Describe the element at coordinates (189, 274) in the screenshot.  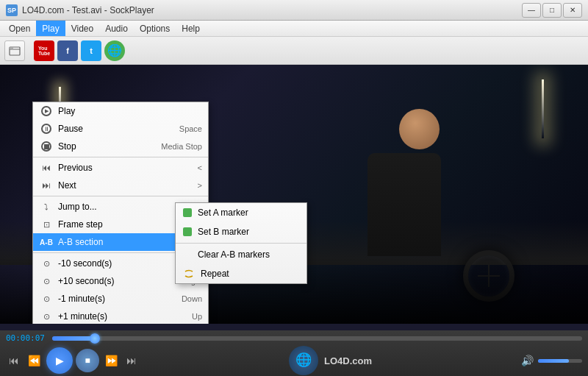
I see `repeat-svg-icon` at that location.